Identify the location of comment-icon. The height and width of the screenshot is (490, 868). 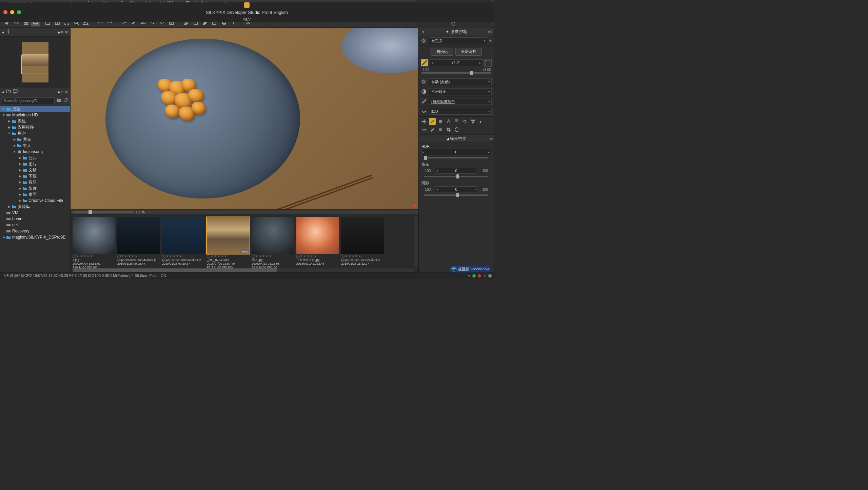
(15, 92).